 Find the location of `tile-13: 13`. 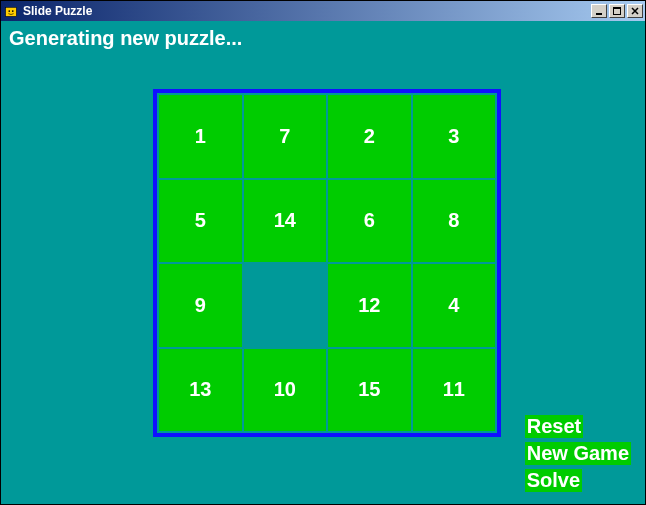

tile-13: 13 is located at coordinates (200, 390).